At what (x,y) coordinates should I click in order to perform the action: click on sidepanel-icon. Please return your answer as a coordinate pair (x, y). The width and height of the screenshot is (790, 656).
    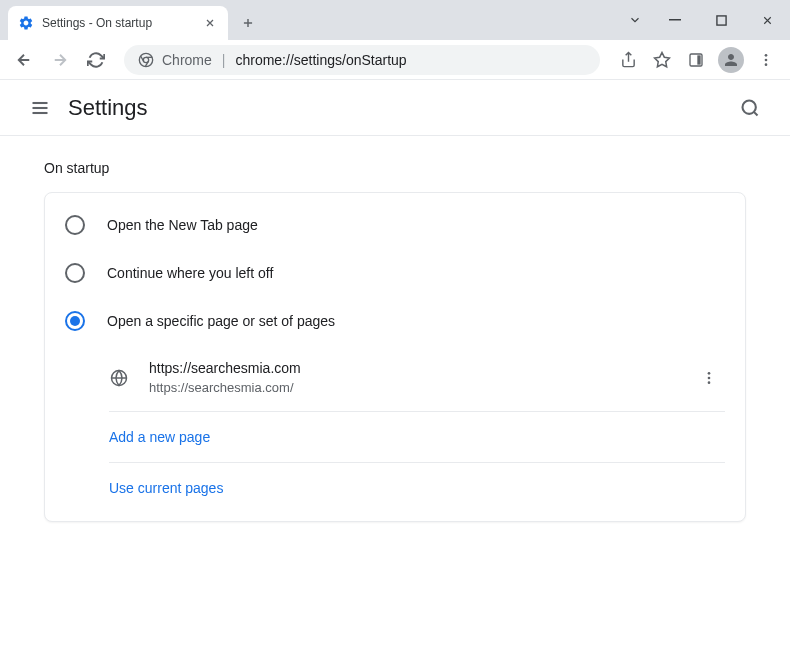
    Looking at the image, I should click on (696, 60).